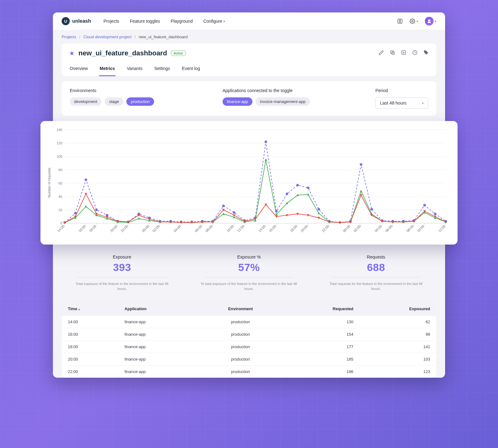 Image resolution: width=498 pixels, height=448 pixels. What do you see at coordinates (321, 322) in the screenshot?
I see `cell-requested: 130` at bounding box center [321, 322].